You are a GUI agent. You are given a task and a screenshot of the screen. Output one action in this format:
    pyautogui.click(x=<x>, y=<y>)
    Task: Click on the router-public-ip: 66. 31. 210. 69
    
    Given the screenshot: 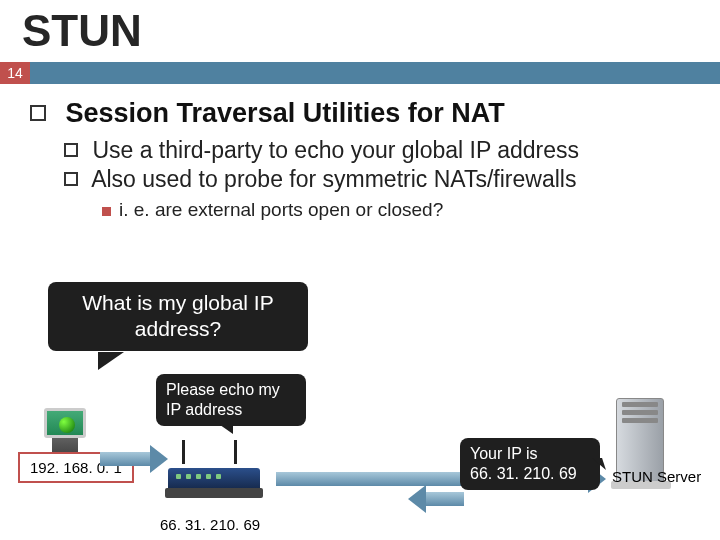 What is the action you would take?
    pyautogui.click(x=210, y=524)
    